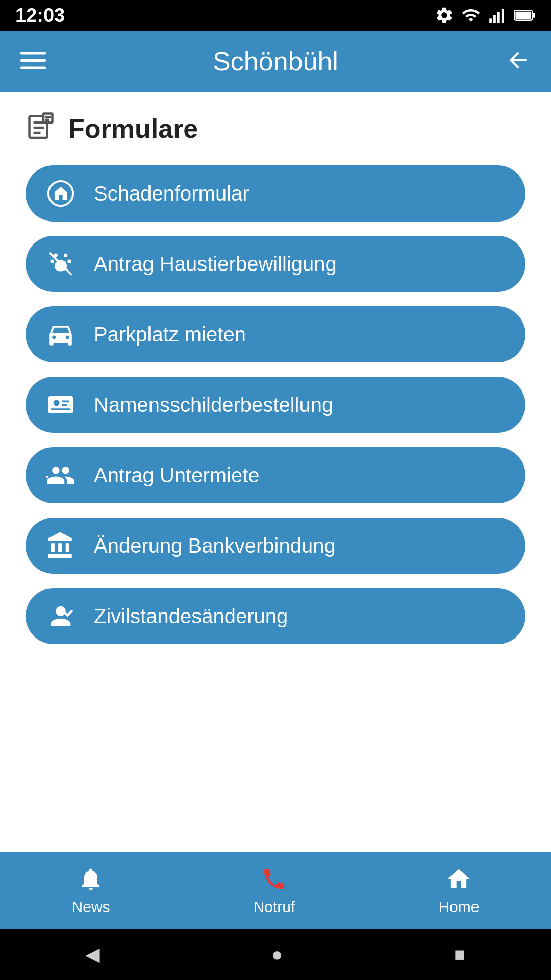  I want to click on android-recent-button: ■, so click(460, 954).